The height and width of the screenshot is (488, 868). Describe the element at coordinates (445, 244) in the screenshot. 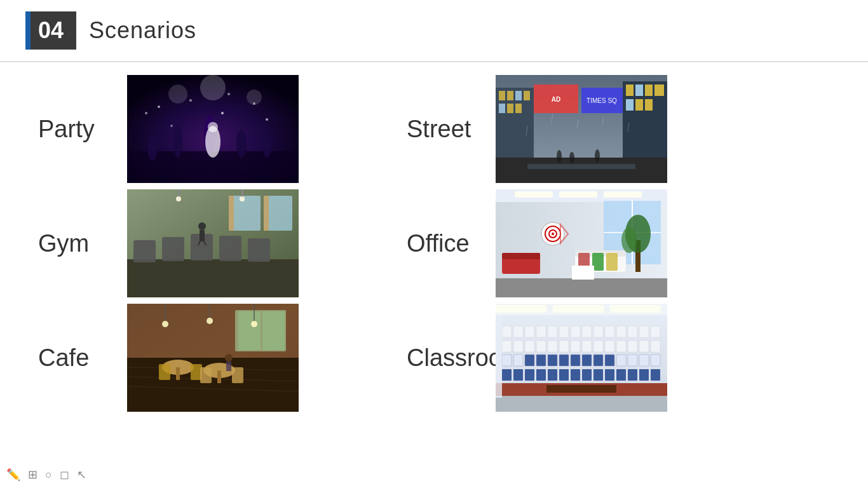

I see `scenario-office-label: Office` at that location.